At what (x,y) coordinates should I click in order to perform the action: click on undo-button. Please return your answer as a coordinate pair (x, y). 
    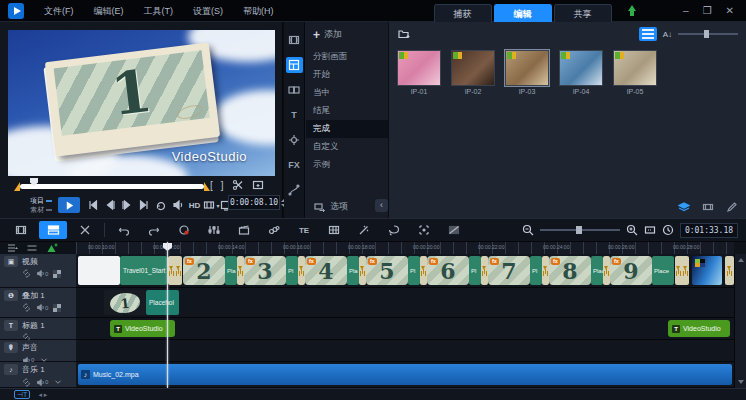
    Looking at the image, I should click on (124, 230).